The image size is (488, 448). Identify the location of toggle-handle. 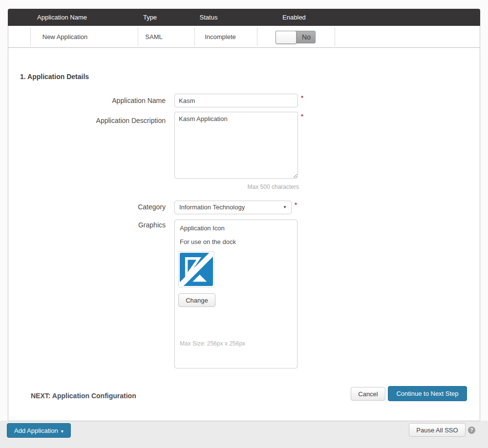
(286, 37).